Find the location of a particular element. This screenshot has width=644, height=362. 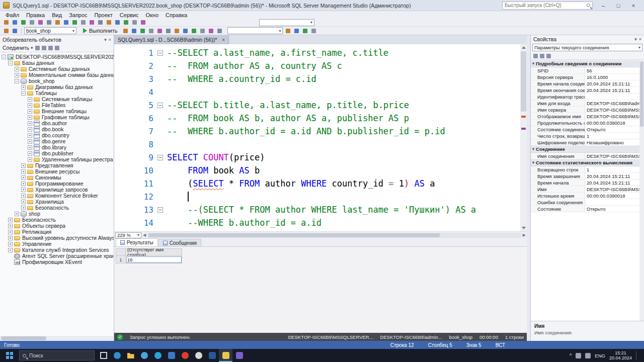

property-row: СостояниеОткрыто is located at coordinates (585, 209).